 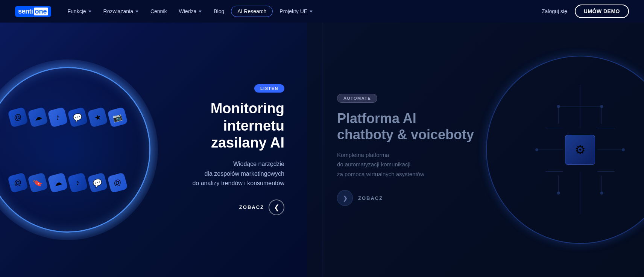 I want to click on cube-8: 🔖, so click(x=38, y=182).